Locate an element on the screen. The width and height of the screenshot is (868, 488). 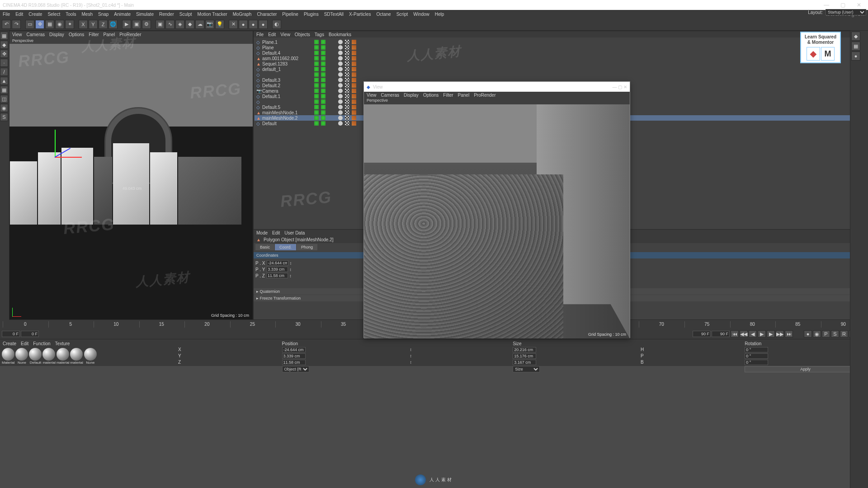
fv-menu-item: Filter is located at coordinates (448, 95).